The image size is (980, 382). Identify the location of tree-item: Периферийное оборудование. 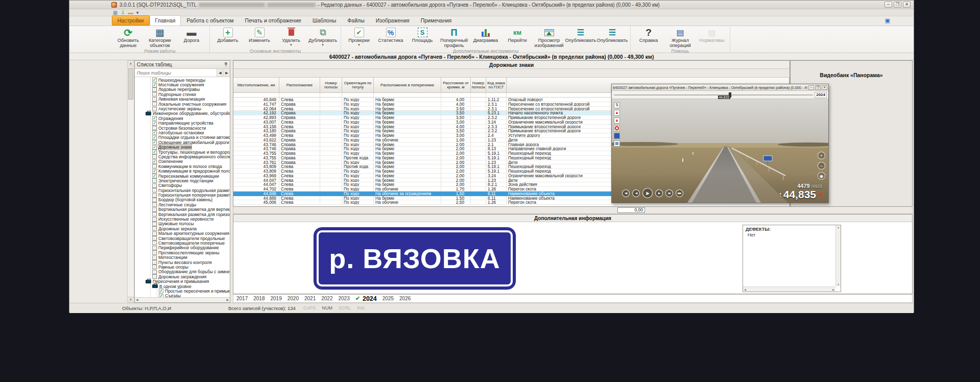
(182, 248).